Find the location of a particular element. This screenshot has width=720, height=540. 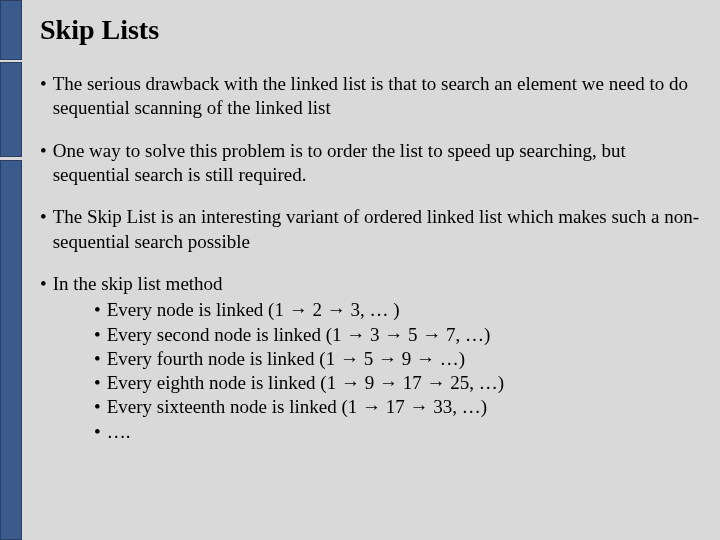

bullet-text: One way to solve this problem is to orde… is located at coordinates (378, 164).